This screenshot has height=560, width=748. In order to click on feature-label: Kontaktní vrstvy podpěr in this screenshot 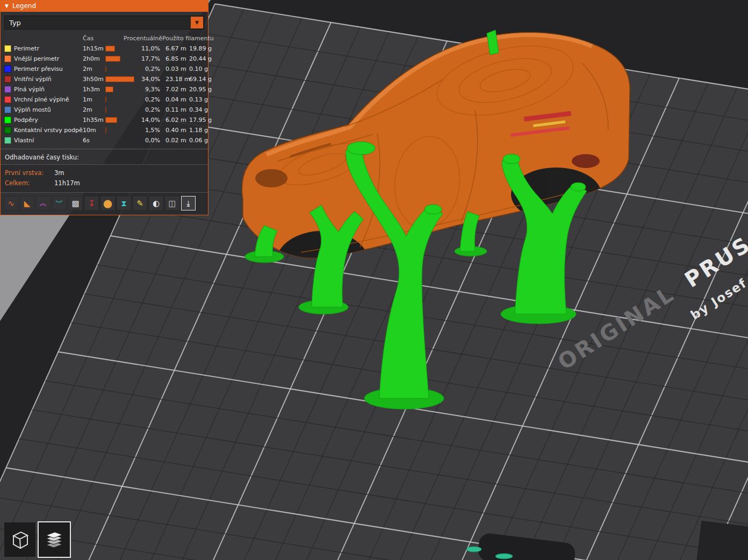, I will do `click(48, 130)`.